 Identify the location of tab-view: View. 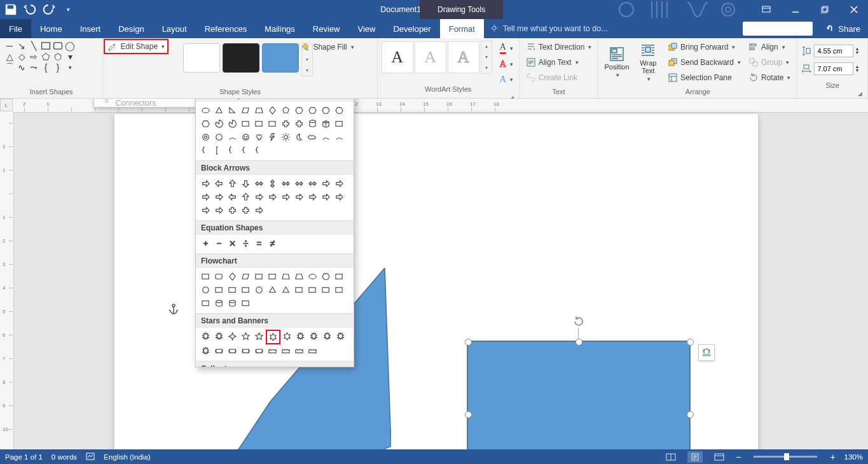
(366, 29).